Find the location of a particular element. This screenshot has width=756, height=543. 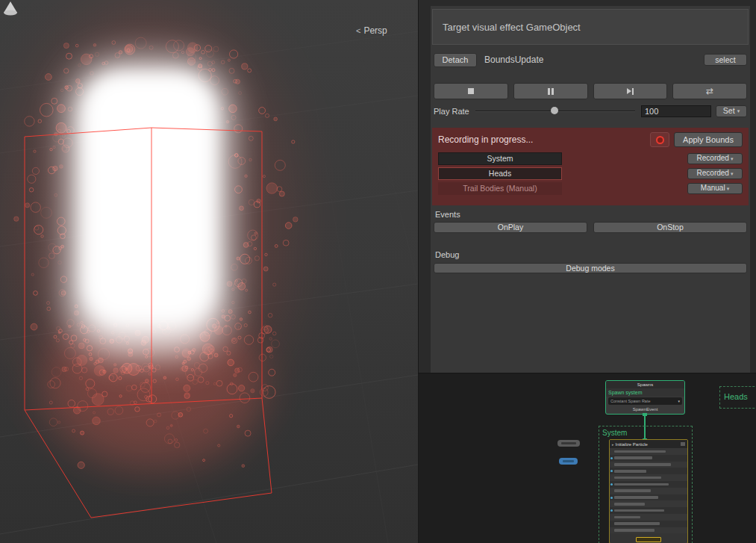

pause-icon is located at coordinates (551, 91).